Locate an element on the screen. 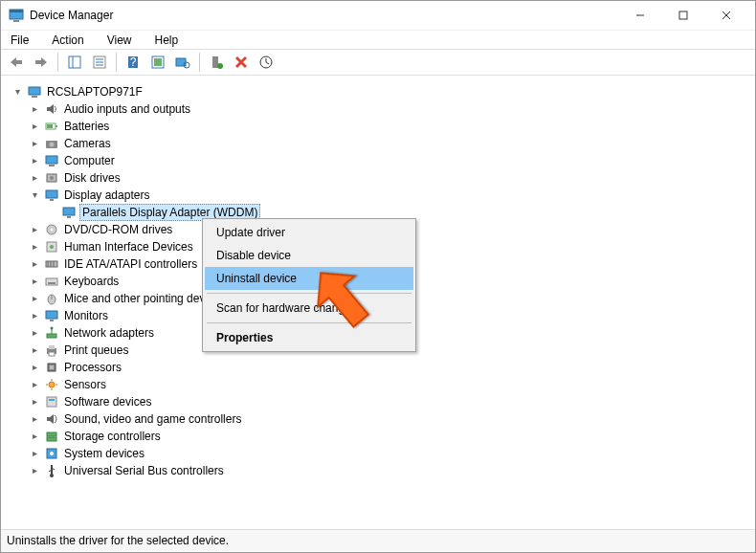 Image resolution: width=756 pixels, height=553 pixels. tree-category-label: System devices is located at coordinates (104, 453).